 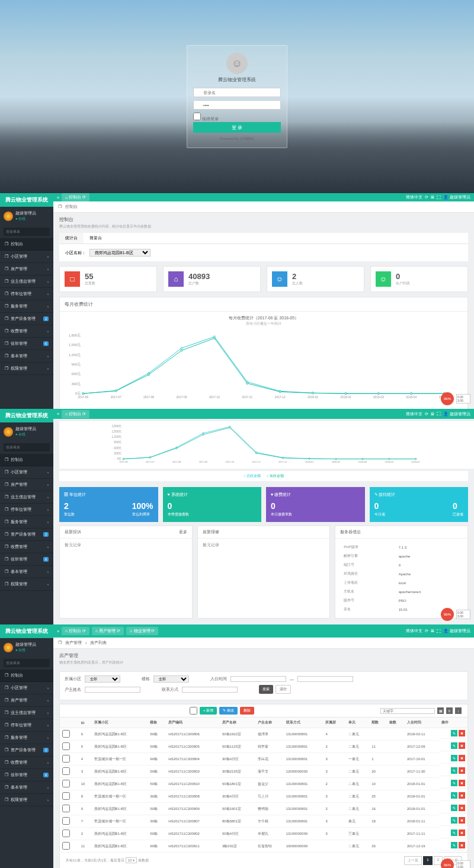 What do you see at coordinates (283, 690) in the screenshot?
I see `reset-button: 清空` at bounding box center [283, 690].